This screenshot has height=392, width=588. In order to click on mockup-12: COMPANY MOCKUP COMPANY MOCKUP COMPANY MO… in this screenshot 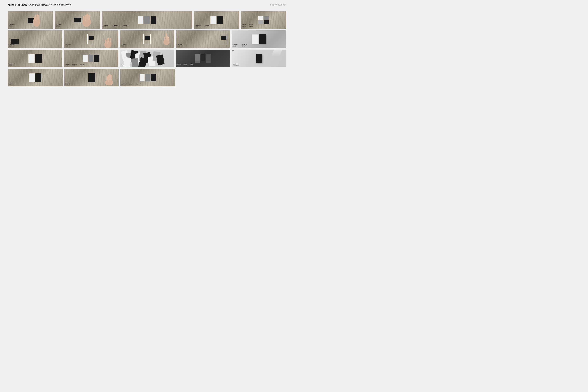, I will do `click(91, 58)`.